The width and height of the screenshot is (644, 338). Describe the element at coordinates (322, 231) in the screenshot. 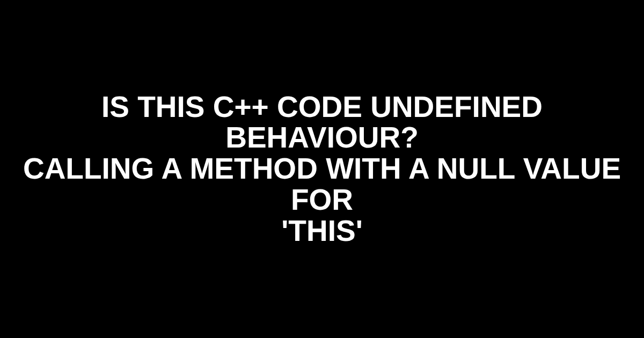

I see `title-line-3: 'THIS'` at that location.